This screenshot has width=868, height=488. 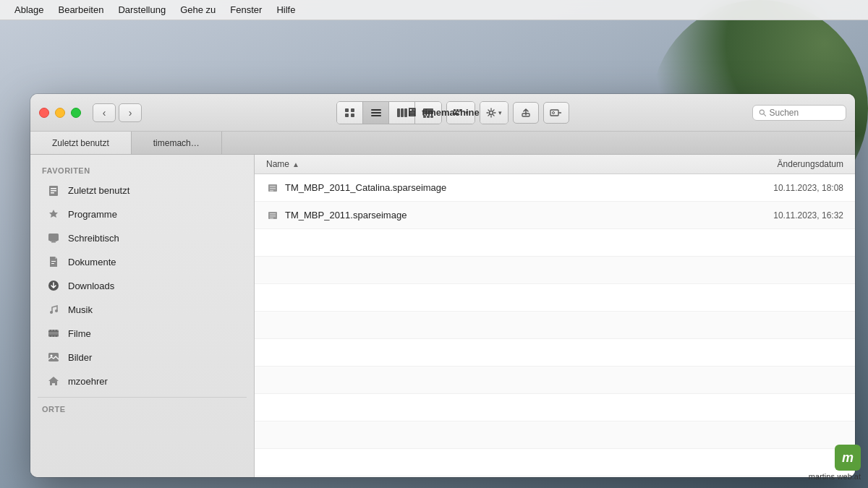 What do you see at coordinates (376, 113) in the screenshot?
I see `list-icon` at bounding box center [376, 113].